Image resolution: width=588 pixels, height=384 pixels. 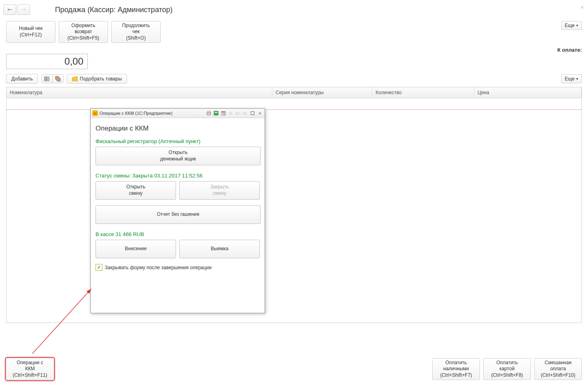 What do you see at coordinates (223, 113) in the screenshot?
I see `calendar-icon: 31` at bounding box center [223, 113].